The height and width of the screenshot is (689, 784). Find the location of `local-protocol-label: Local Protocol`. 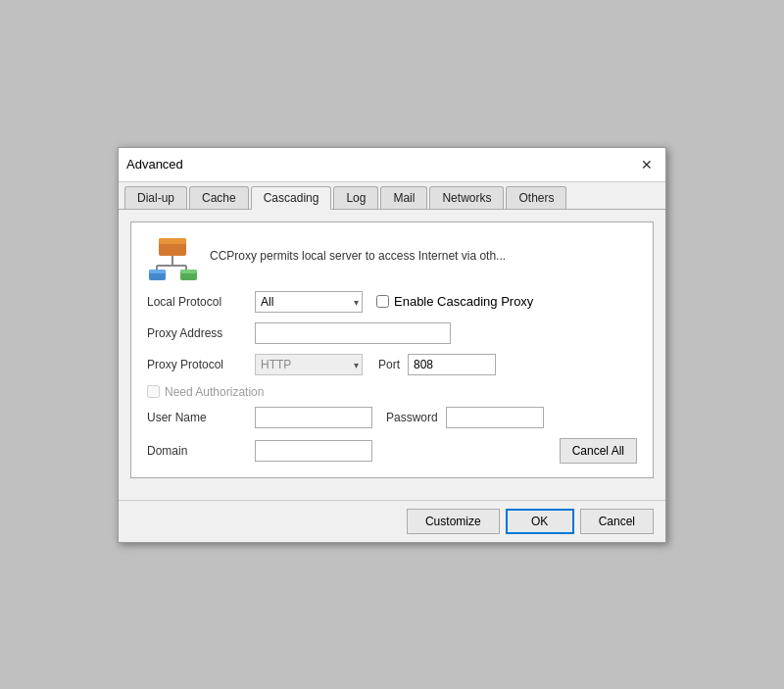

local-protocol-label: Local Protocol is located at coordinates (201, 302).